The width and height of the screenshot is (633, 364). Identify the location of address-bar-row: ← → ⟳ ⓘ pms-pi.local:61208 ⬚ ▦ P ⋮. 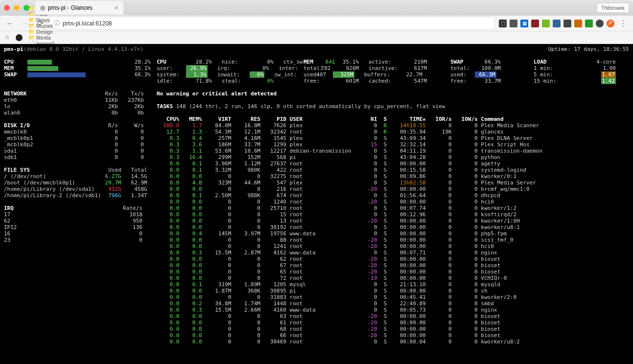
(316, 23).